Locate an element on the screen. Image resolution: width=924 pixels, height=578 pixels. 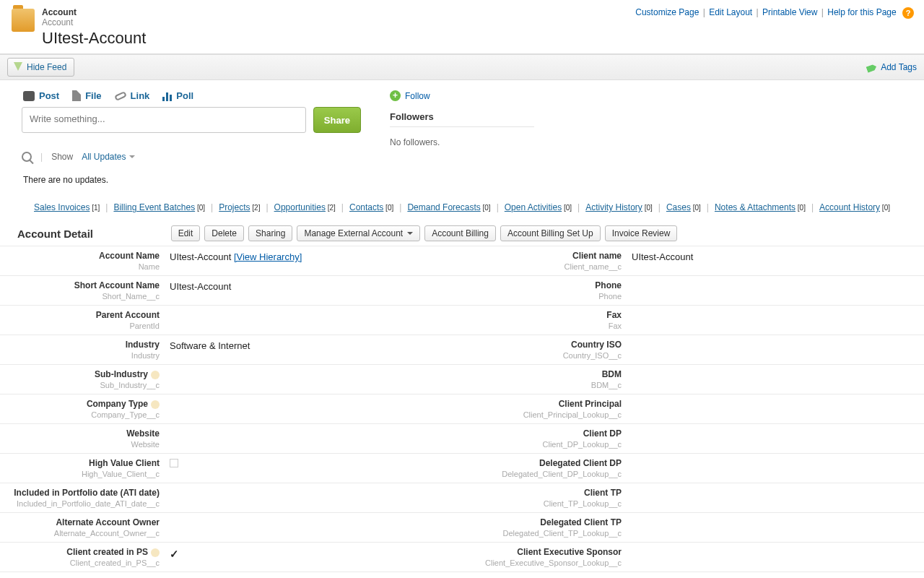
field-api-name: Delegated_Client_DP_Lookup__c is located at coordinates (541, 474).